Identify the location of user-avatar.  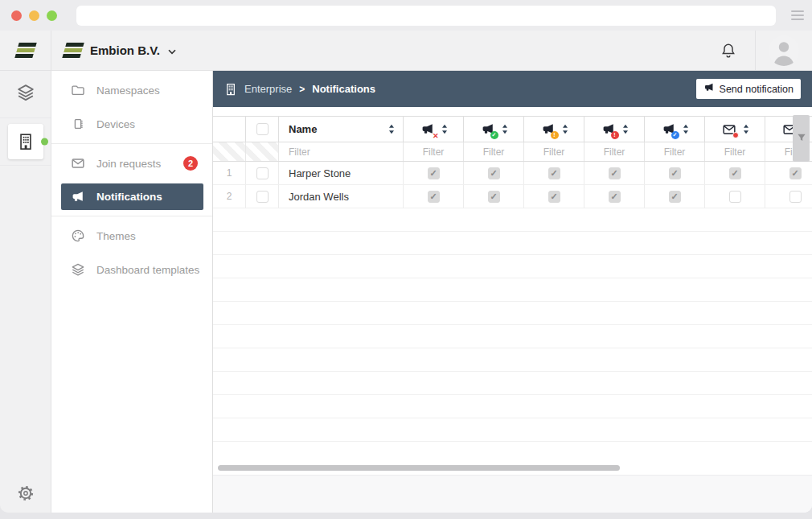
(784, 51).